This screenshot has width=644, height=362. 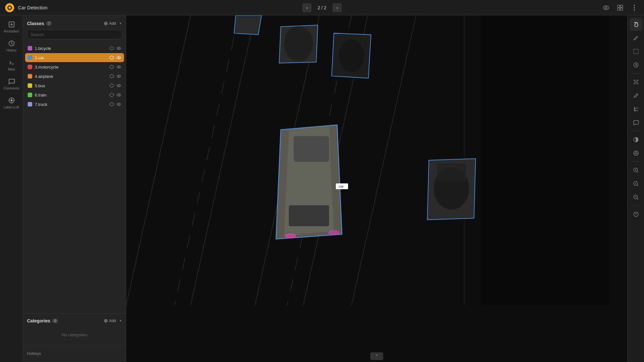 What do you see at coordinates (72, 58) in the screenshot?
I see `class-name-label: 2.car` at bounding box center [72, 58].